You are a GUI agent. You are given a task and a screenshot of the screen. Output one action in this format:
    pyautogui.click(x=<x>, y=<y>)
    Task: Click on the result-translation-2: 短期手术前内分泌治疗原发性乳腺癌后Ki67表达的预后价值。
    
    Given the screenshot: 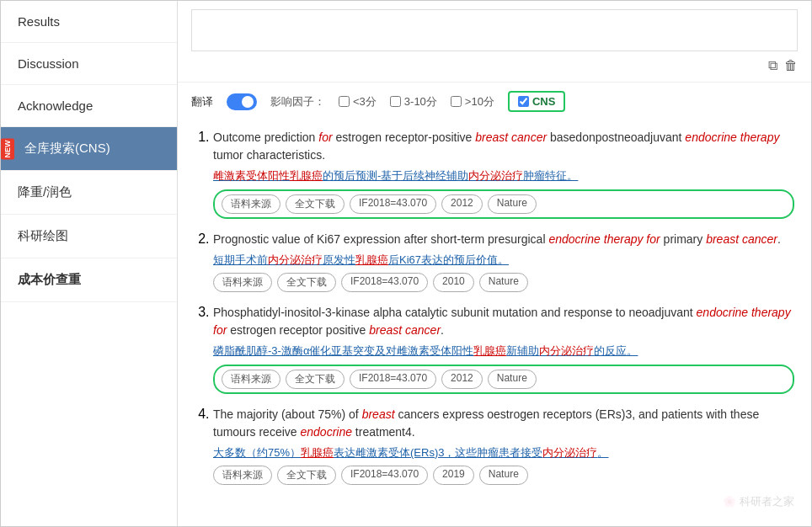 What is the action you would take?
    pyautogui.click(x=504, y=260)
    